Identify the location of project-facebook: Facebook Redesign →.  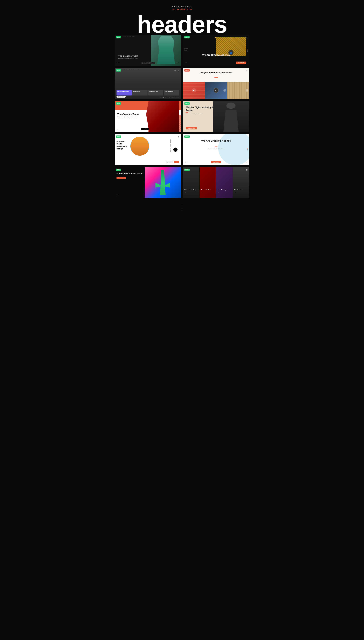
(124, 93).